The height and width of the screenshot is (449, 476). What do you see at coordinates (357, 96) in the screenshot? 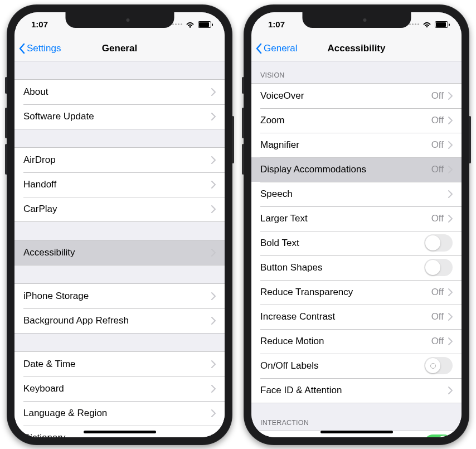
I see `row-voiceover: VoiceOverOff` at bounding box center [357, 96].